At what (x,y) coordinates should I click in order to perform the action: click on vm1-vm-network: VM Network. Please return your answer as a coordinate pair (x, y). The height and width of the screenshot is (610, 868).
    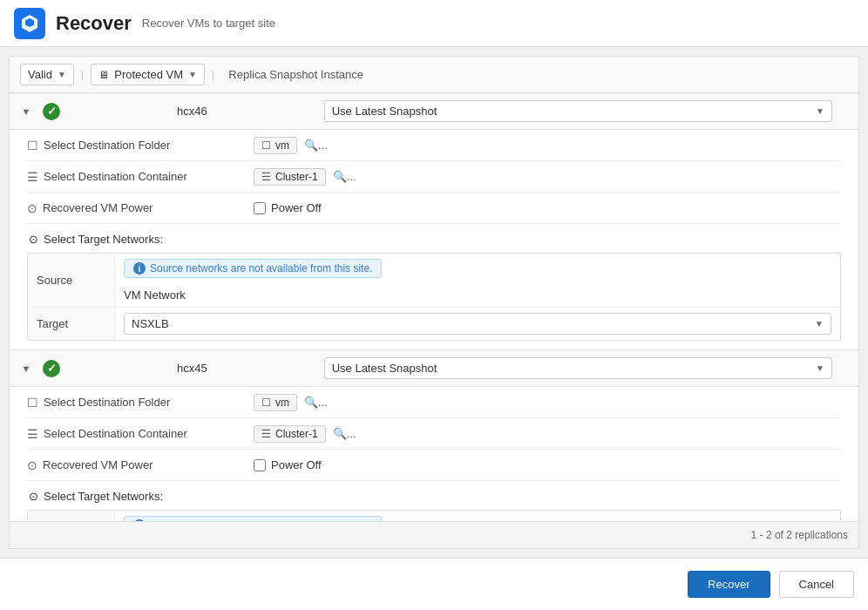
    Looking at the image, I should click on (155, 295).